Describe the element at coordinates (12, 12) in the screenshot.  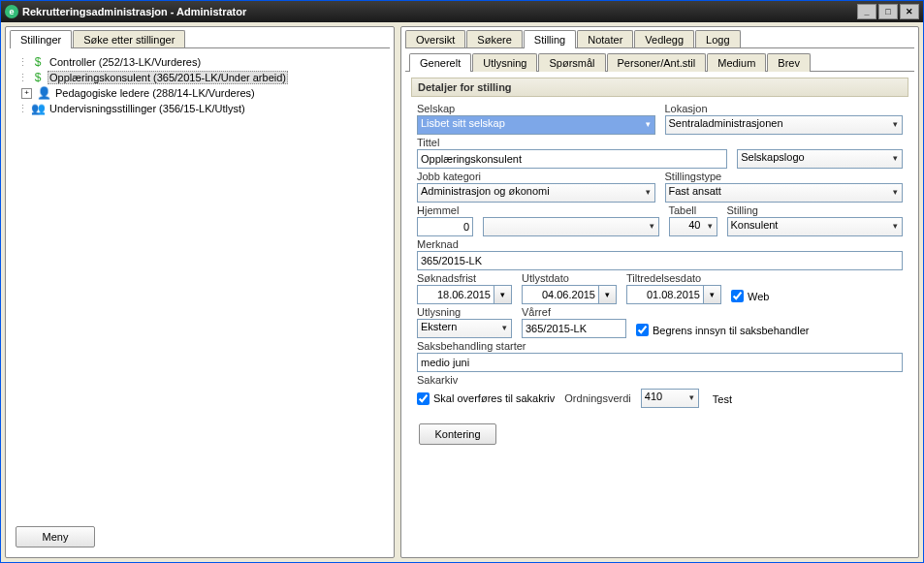
I see `app-icon: e` at that location.